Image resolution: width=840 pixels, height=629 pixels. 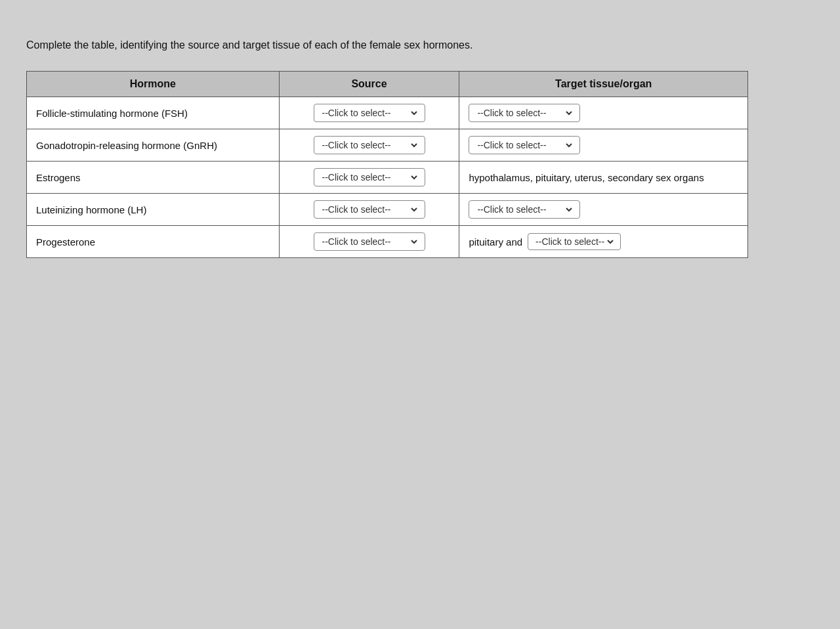 What do you see at coordinates (574, 242) in the screenshot?
I see `inline-select-wrapper: --Click to select--Anterior pituitaryHyp…` at bounding box center [574, 242].